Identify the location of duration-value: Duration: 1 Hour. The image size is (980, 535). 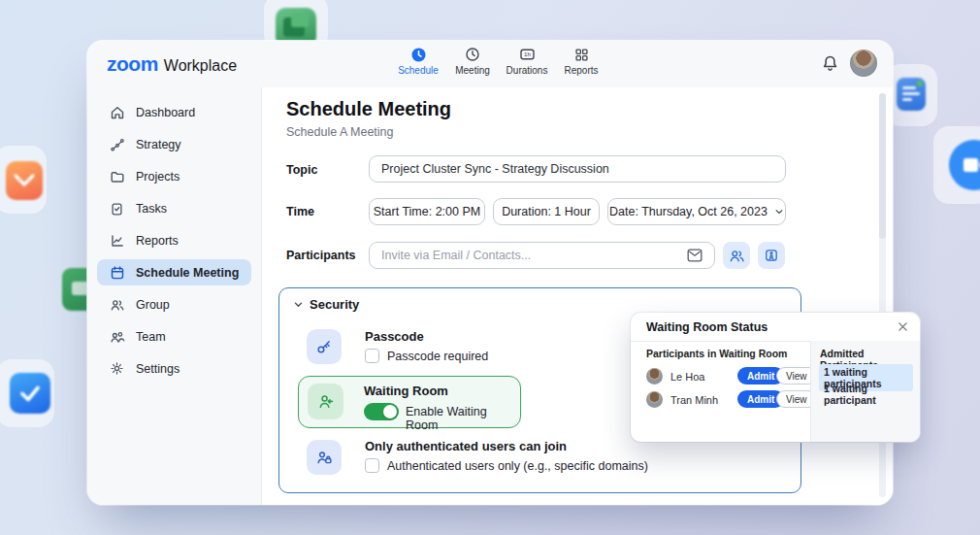
(546, 212).